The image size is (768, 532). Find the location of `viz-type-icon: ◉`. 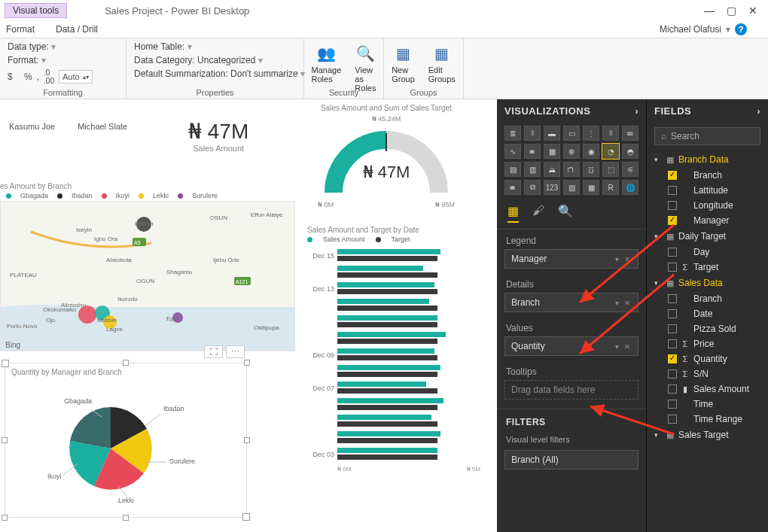

viz-type-icon: ◉ is located at coordinates (591, 151).